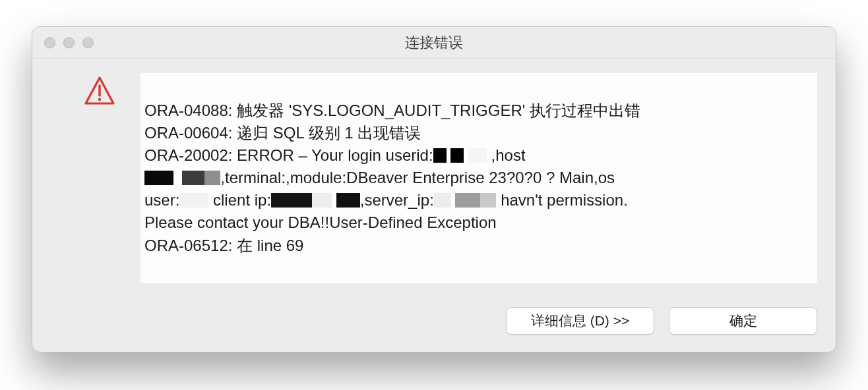  What do you see at coordinates (69, 42) in the screenshot?
I see `minimize-icon` at bounding box center [69, 42].